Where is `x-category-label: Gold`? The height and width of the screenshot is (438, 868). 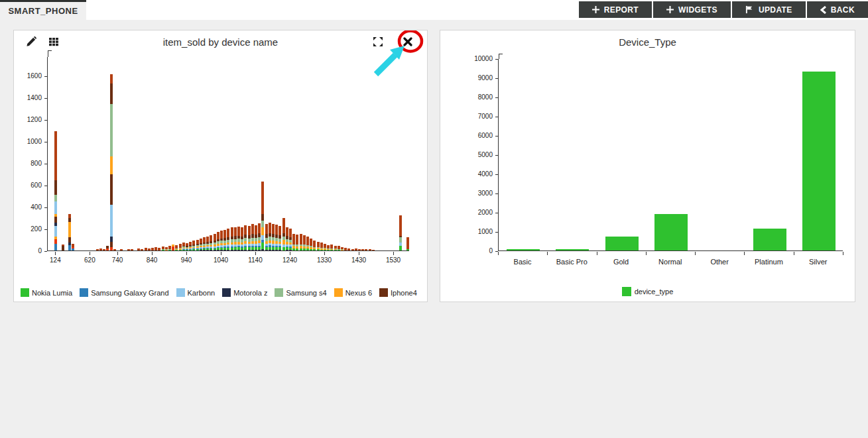 x-category-label: Gold is located at coordinates (621, 262).